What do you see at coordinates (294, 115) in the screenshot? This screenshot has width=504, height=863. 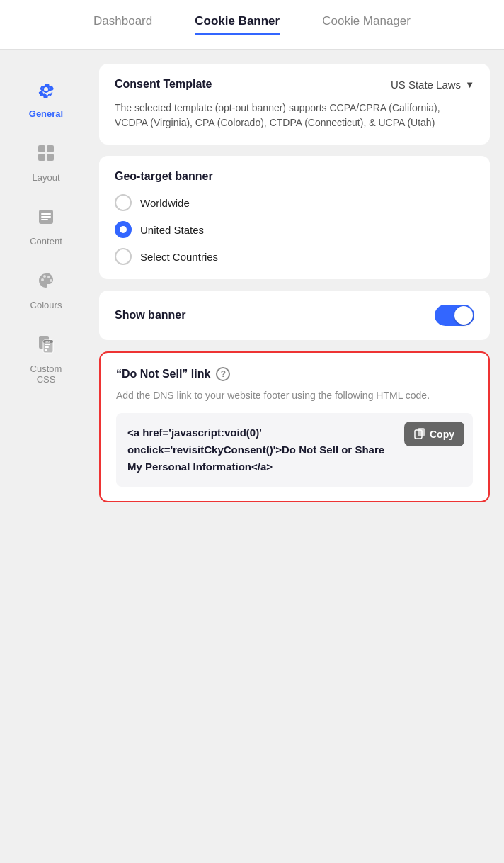 I see `consent-template-description: The selected template (opt-out banner) s…` at bounding box center [294, 115].